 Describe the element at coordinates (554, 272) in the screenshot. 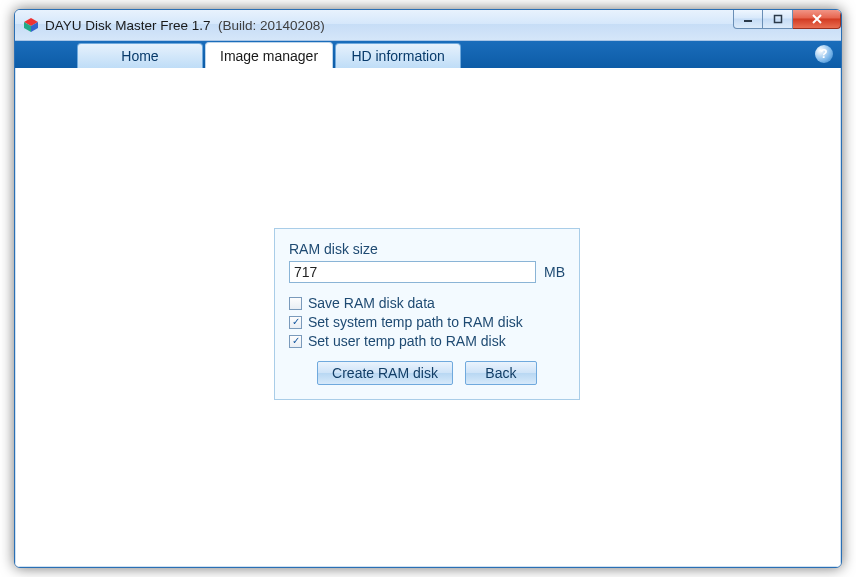

I see `ram-disk-size-unit: MB` at that location.